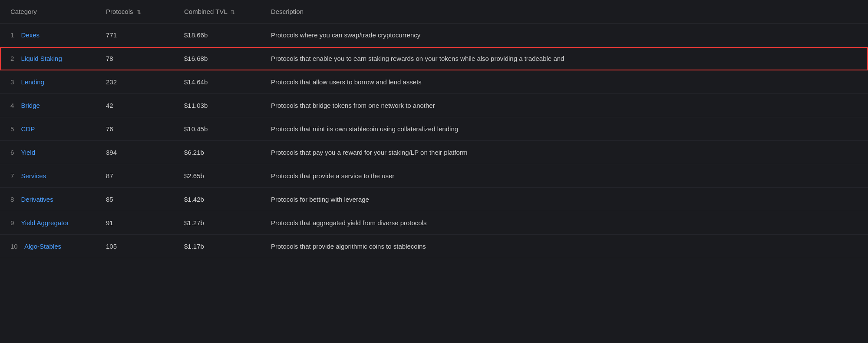 This screenshot has width=868, height=343. Describe the element at coordinates (14, 246) in the screenshot. I see `row-number: 10` at that location.